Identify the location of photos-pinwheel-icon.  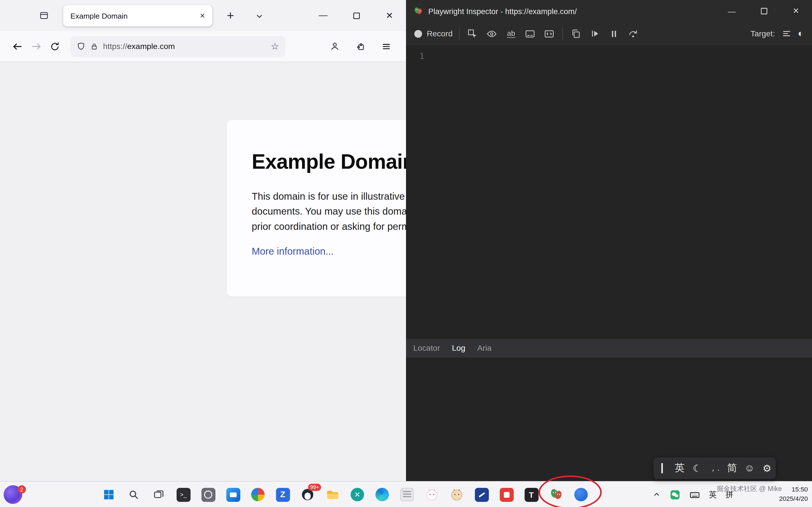
(258, 494).